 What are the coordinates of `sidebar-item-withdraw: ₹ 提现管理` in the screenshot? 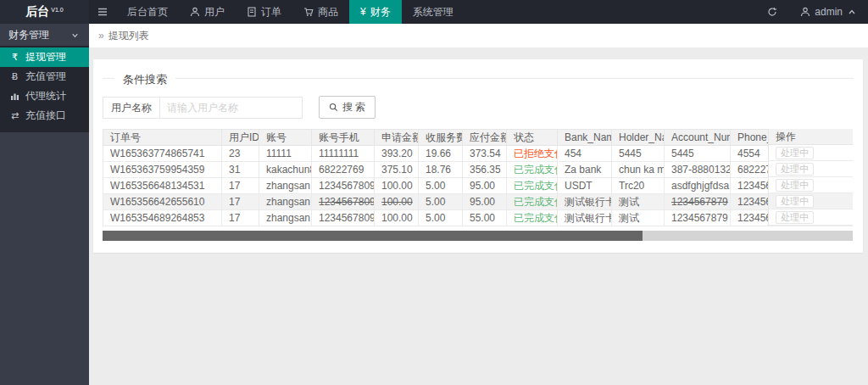 It's located at (44, 58).